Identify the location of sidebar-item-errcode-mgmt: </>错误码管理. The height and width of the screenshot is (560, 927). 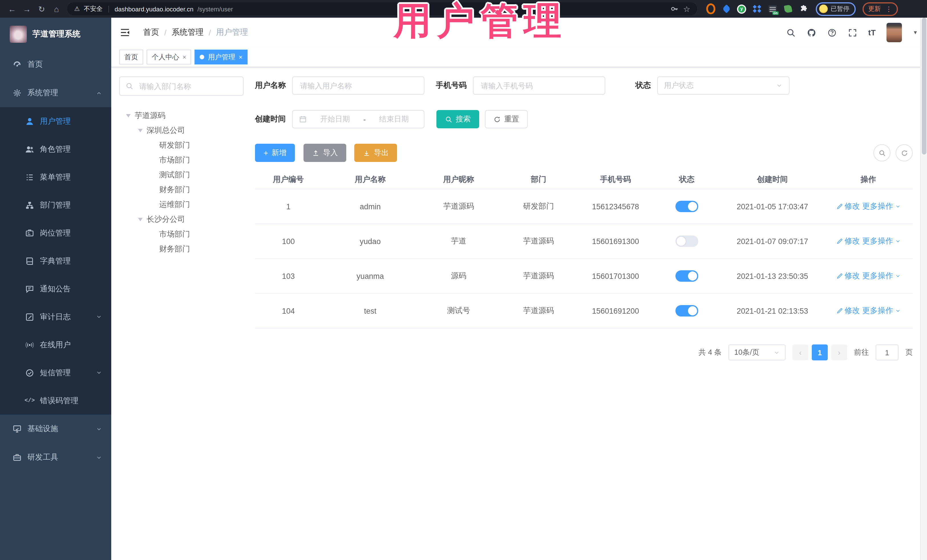
(56, 401).